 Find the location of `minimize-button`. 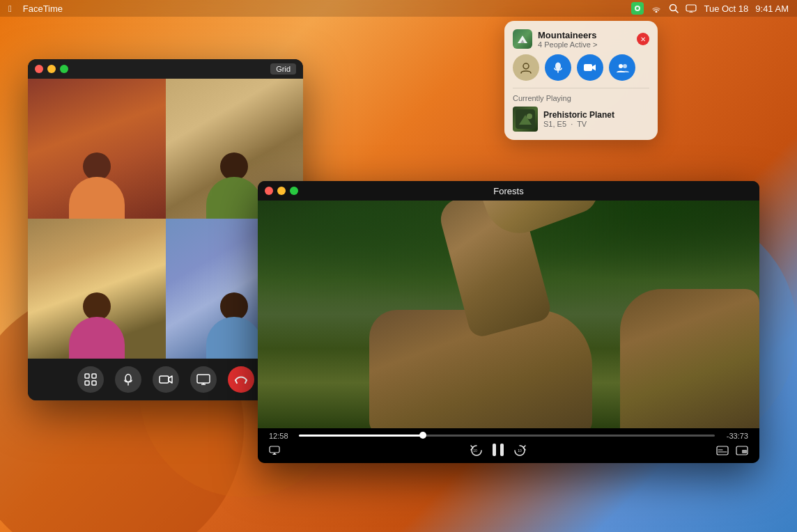

minimize-button is located at coordinates (52, 69).